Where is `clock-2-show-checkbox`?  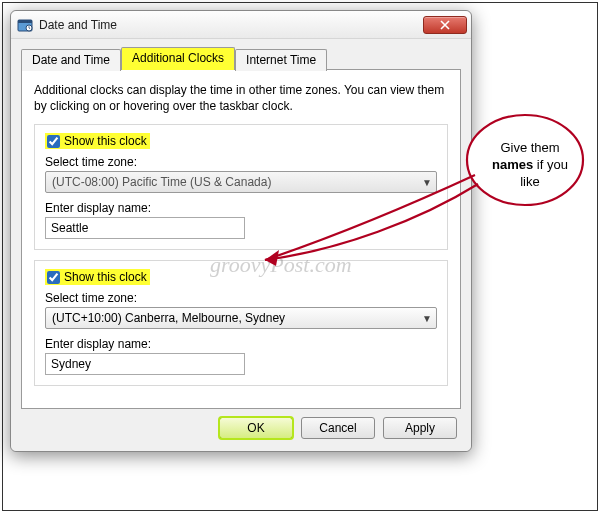
clock-2-show-checkbox is located at coordinates (54, 278).